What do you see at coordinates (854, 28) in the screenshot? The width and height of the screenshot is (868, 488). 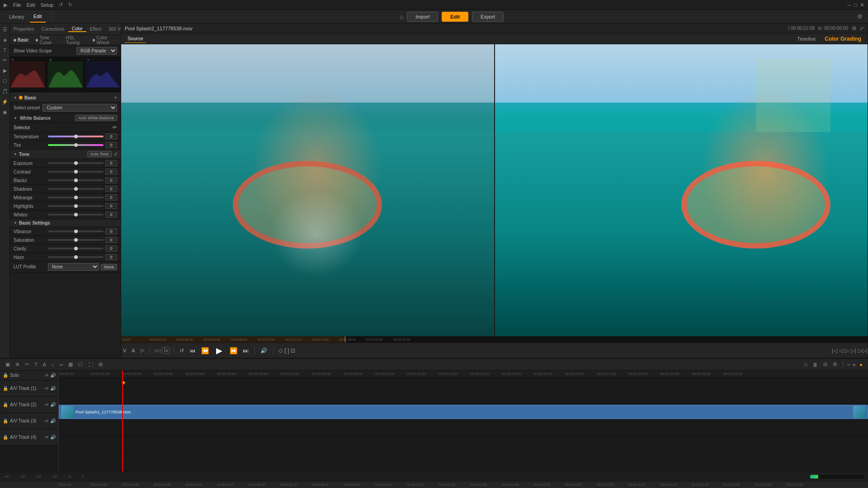 I see `viewer-icon-settings: ⚙` at bounding box center [854, 28].